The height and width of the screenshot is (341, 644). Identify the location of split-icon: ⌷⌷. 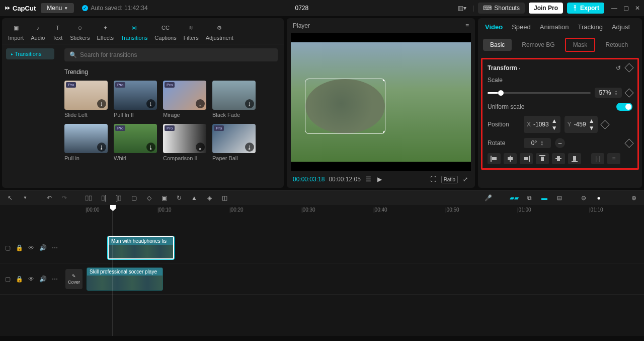
(89, 198).